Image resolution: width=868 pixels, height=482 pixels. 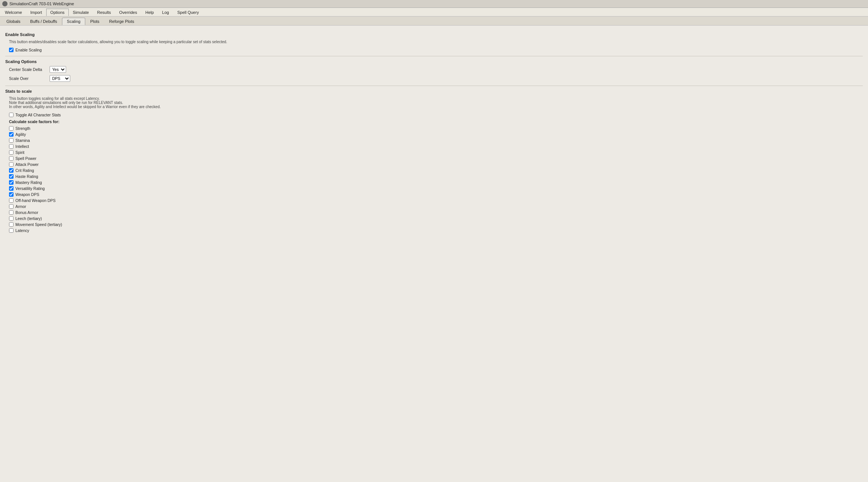 What do you see at coordinates (434, 170) in the screenshot?
I see `stat-row-crit-rating: Crit Rating` at bounding box center [434, 170].